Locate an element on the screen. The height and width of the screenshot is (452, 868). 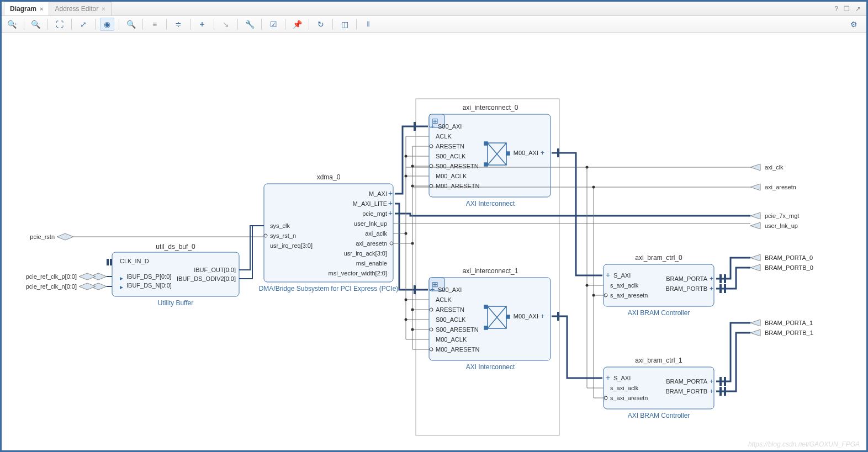
ext-port-label: BRAM_PORTA_0 is located at coordinates (788, 258).